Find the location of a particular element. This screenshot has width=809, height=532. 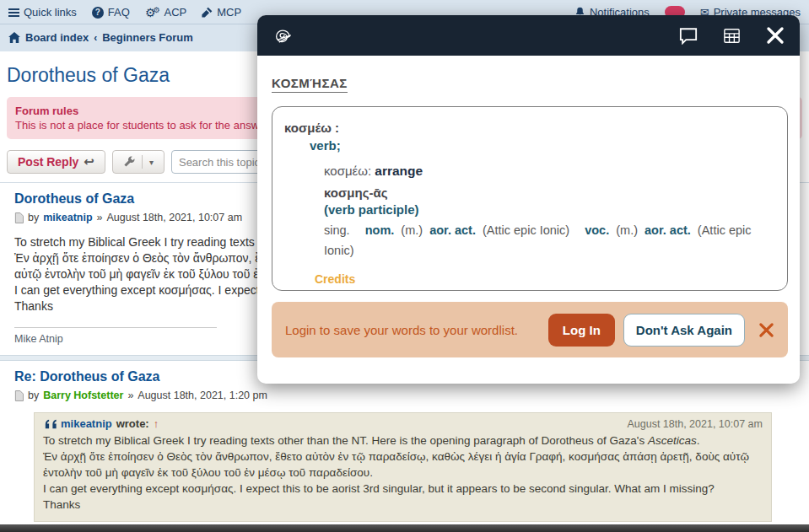

acp-label: ACP is located at coordinates (175, 12).